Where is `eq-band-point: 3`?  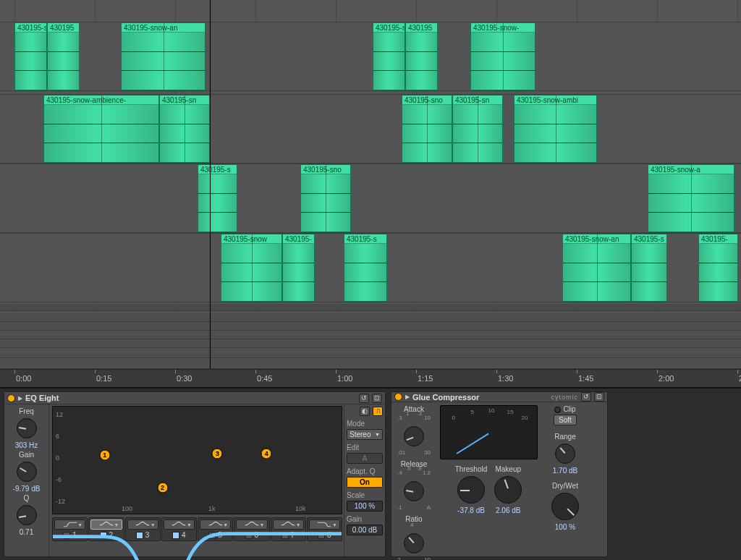
eq-band-point: 3 is located at coordinates (217, 454).